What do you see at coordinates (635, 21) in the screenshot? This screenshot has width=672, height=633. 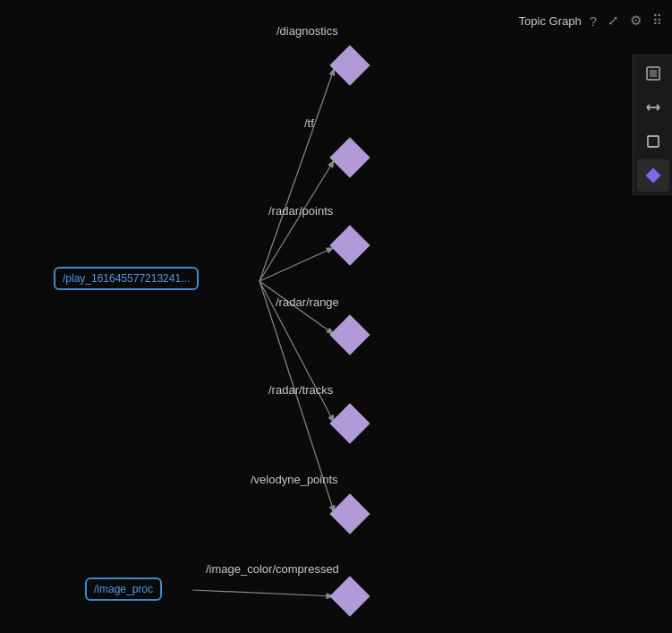 I see `settings-icon: ⚙` at bounding box center [635, 21].